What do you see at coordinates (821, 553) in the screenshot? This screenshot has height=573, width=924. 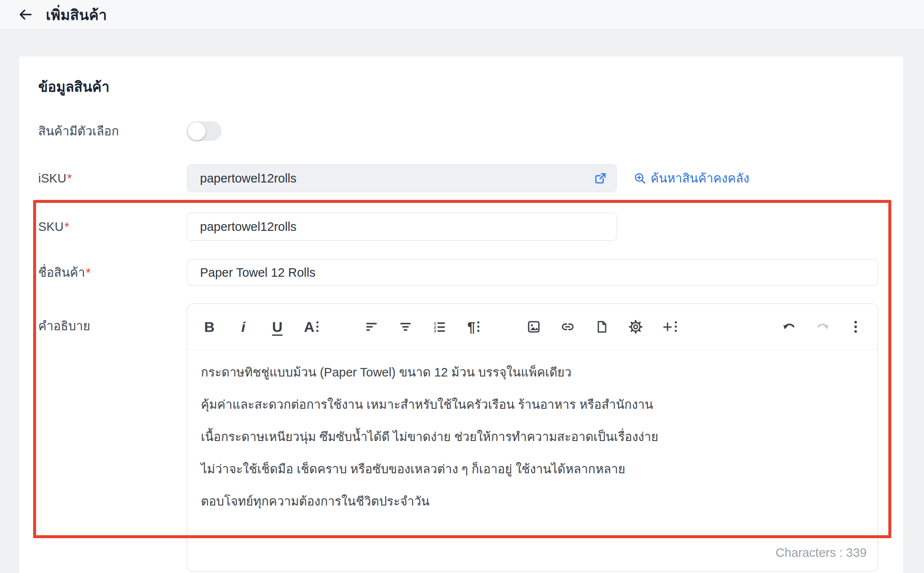 I see `character-count: Characters : 339` at bounding box center [821, 553].